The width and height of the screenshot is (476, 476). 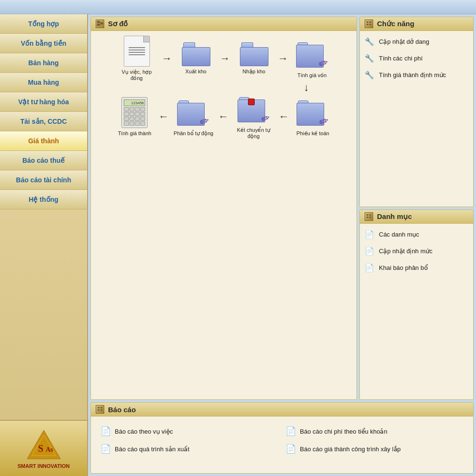 I want to click on danh-muc-header: Danh mục, so click(x=416, y=217).